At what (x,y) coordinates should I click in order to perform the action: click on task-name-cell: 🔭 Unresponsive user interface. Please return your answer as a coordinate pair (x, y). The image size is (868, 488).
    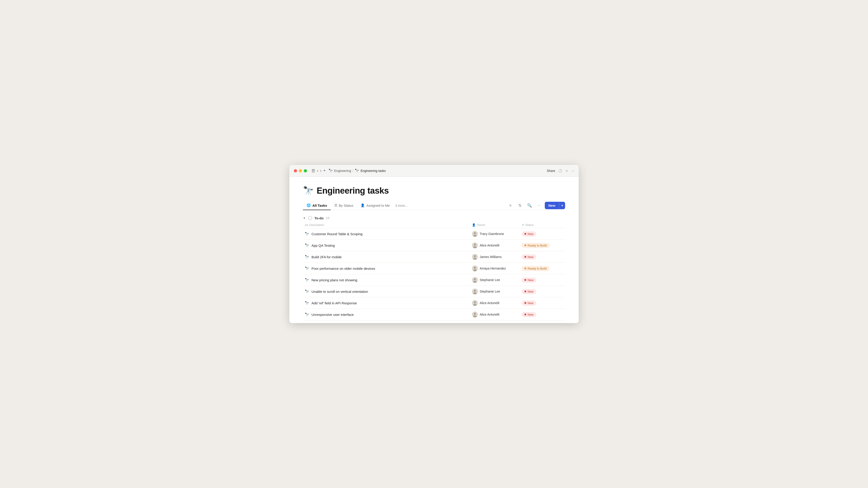
    Looking at the image, I should click on (386, 315).